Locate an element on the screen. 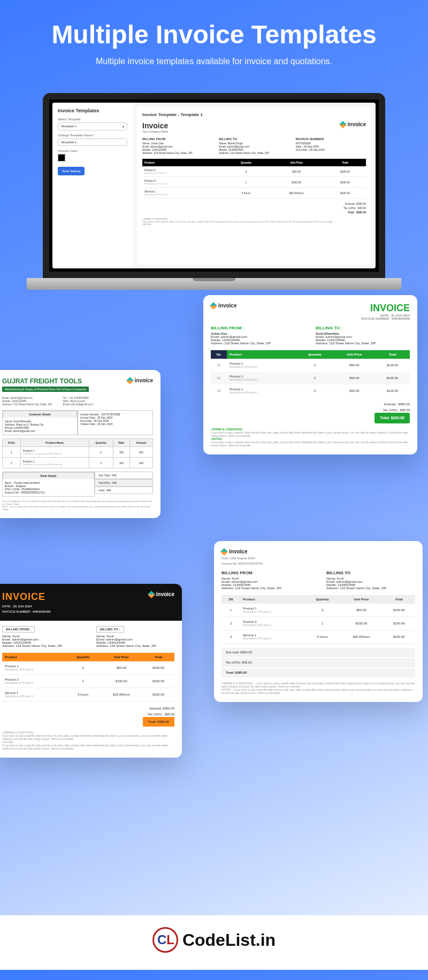 This screenshot has height=980, width=428. color-swatch is located at coordinates (62, 158).